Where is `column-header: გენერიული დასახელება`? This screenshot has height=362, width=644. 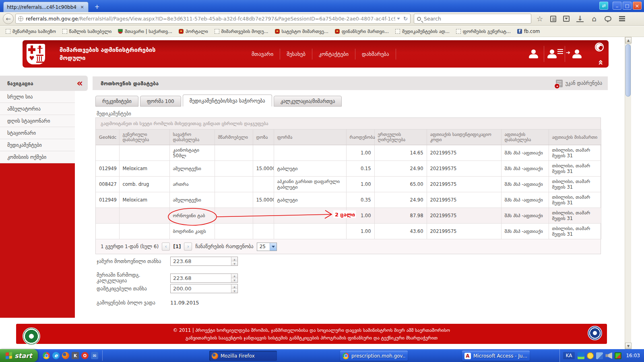 column-header: გენერიული დასახელება is located at coordinates (144, 138).